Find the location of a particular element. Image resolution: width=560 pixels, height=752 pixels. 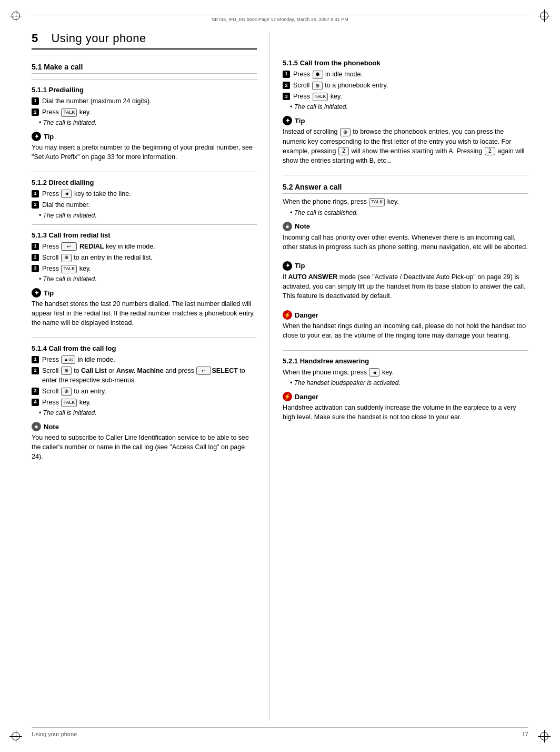

header-bar: SE745_IFU_EN.book Page 17 Monday, March … is located at coordinates (280, 19).